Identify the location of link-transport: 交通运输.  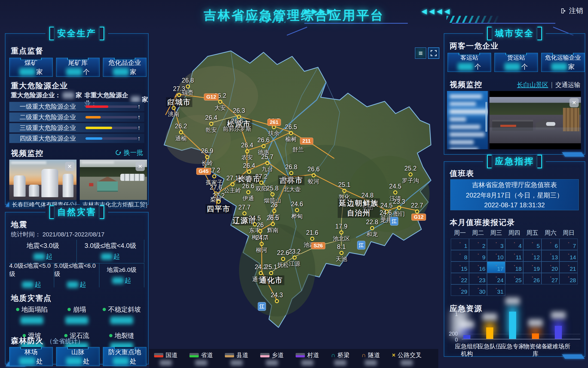
(568, 85).